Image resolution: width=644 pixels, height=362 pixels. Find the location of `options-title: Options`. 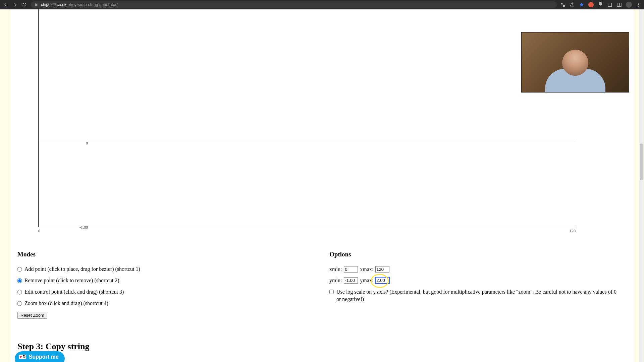

options-title: Options is located at coordinates (475, 254).